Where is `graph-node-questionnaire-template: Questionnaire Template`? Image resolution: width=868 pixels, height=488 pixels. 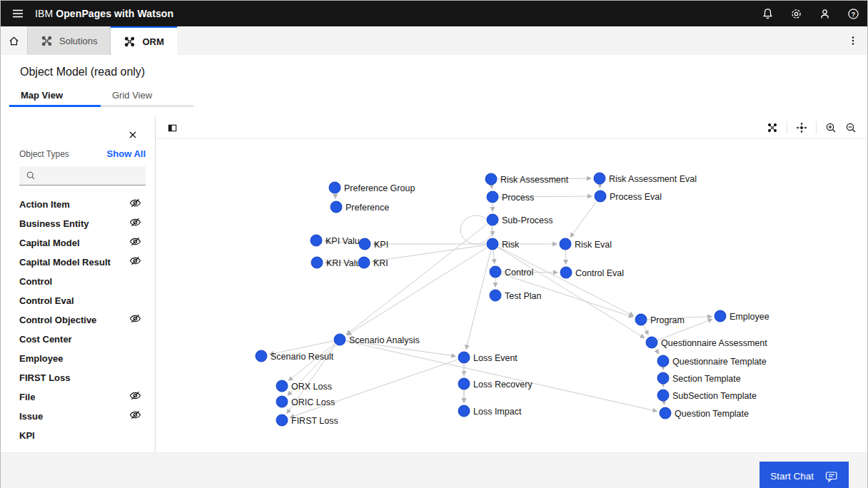 graph-node-questionnaire-template: Questionnaire Template is located at coordinates (712, 361).